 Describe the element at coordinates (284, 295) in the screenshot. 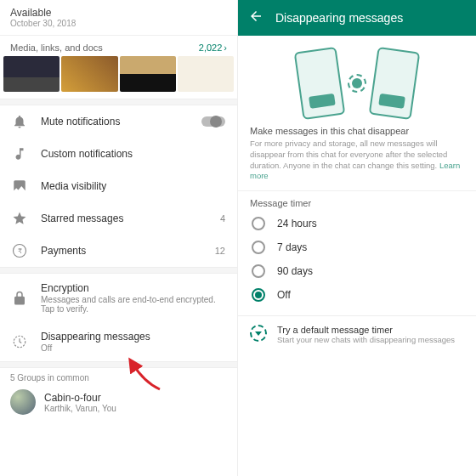

I see `option-label: Off` at that location.